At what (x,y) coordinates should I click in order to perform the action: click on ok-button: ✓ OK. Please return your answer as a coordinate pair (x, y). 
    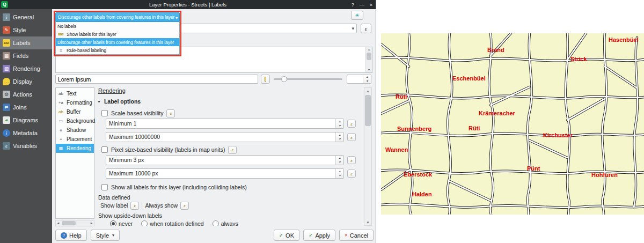
    Looking at the image, I should click on (287, 235).